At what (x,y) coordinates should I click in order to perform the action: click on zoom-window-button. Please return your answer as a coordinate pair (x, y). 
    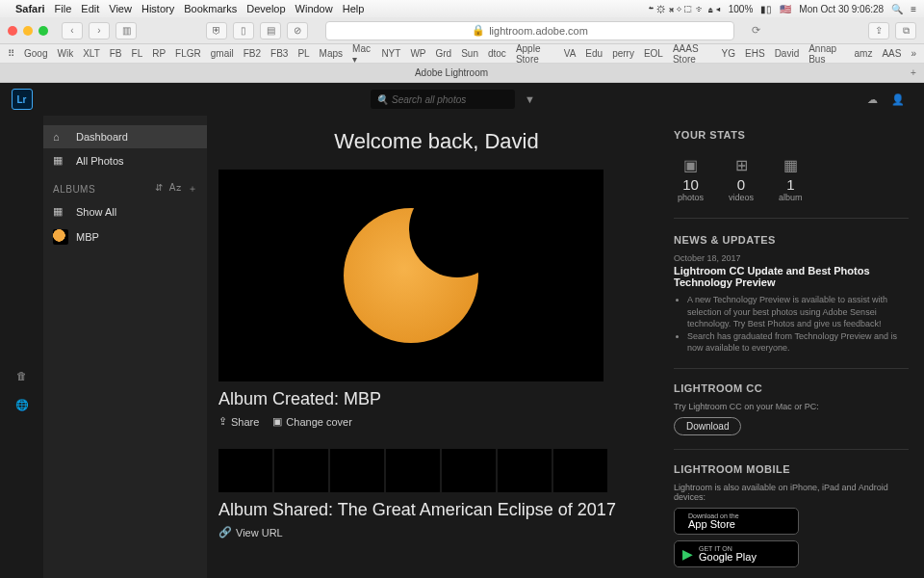
    Looking at the image, I should click on (43, 31).